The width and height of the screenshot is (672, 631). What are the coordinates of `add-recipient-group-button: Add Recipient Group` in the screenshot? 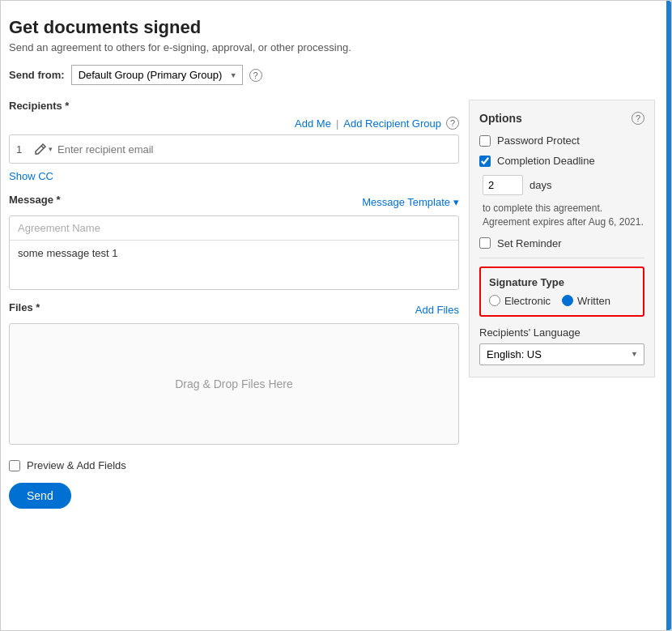 It's located at (392, 123).